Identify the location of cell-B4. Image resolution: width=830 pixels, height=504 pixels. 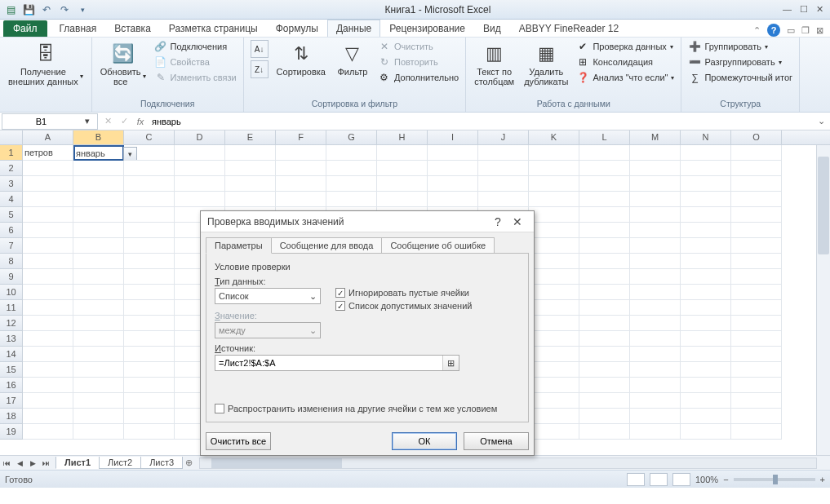
(99, 199).